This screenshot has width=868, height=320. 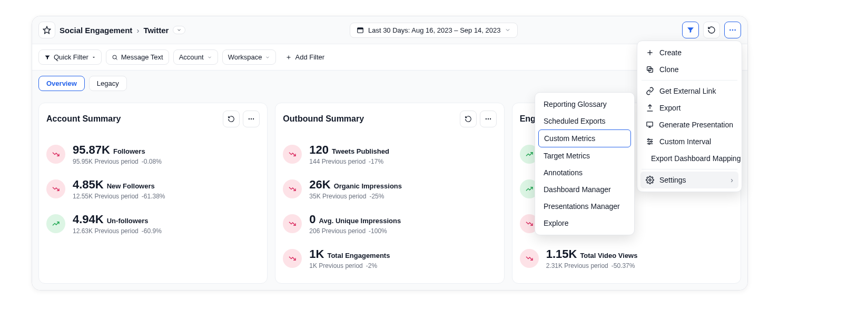 I want to click on quick-filter-button: Quick Filter, so click(x=70, y=57).